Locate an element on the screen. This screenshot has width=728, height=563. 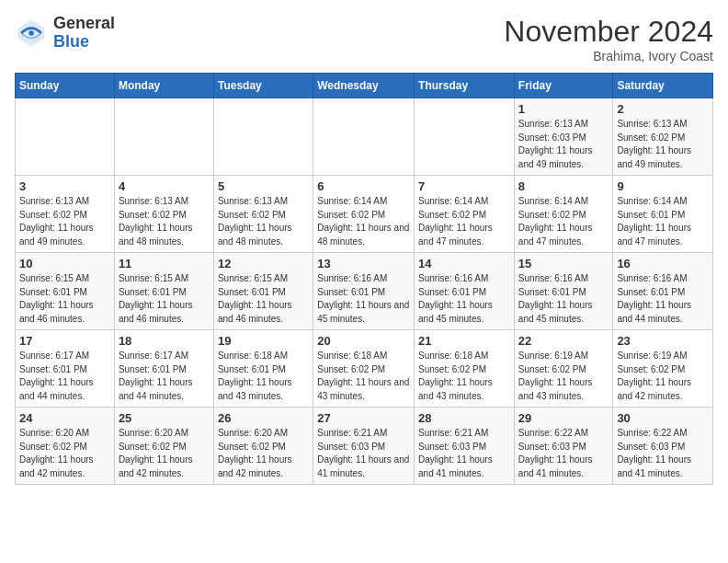
day-number: 11 is located at coordinates (164, 263).